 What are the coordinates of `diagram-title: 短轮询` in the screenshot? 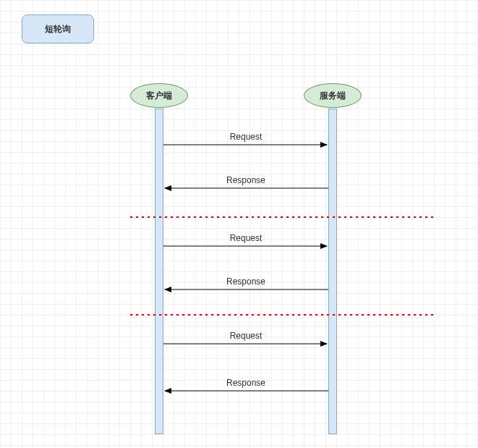 It's located at (58, 29).